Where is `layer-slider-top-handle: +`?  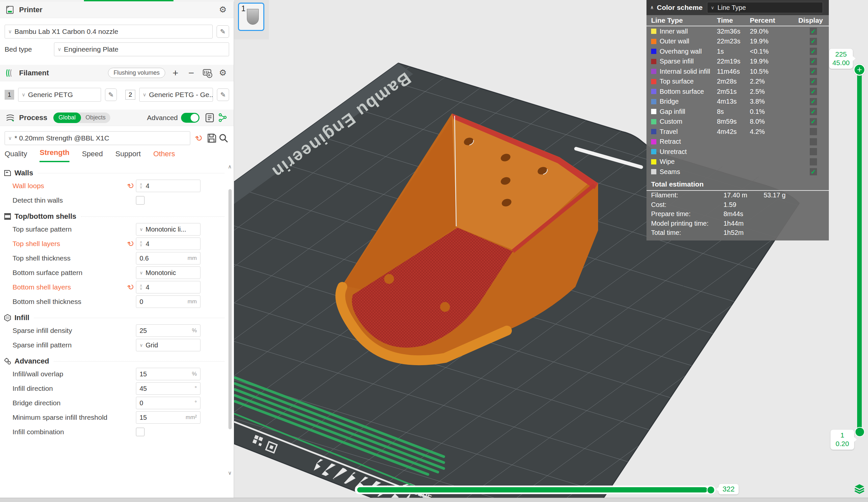 layer-slider-top-handle: + is located at coordinates (859, 70).